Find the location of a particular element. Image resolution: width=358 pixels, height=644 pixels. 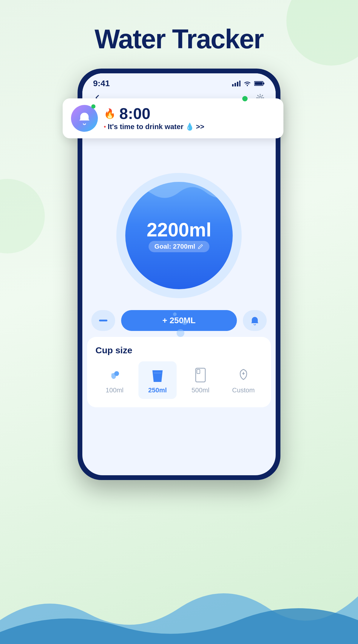

cup-size-100ml: 100ml is located at coordinates (115, 380).